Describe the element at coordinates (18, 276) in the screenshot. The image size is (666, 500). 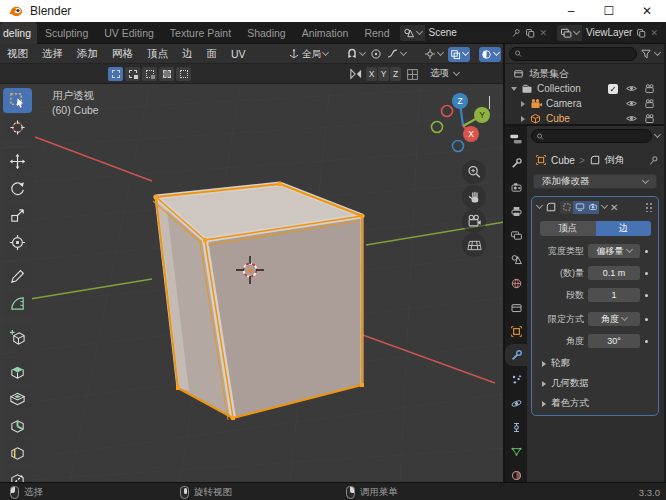
I see `tool-annotate` at that location.